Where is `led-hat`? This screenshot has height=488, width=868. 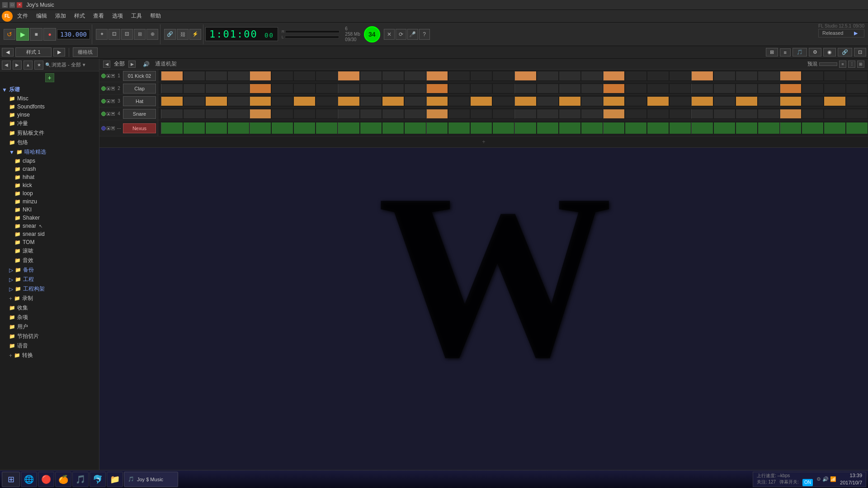
led-hat is located at coordinates (104, 101).